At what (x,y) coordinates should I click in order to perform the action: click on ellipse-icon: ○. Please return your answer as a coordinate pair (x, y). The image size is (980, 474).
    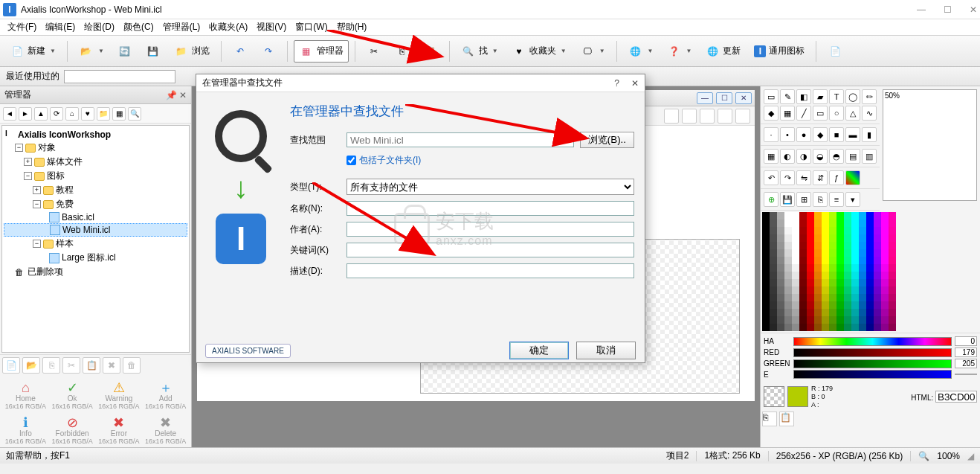
    Looking at the image, I should click on (836, 113).